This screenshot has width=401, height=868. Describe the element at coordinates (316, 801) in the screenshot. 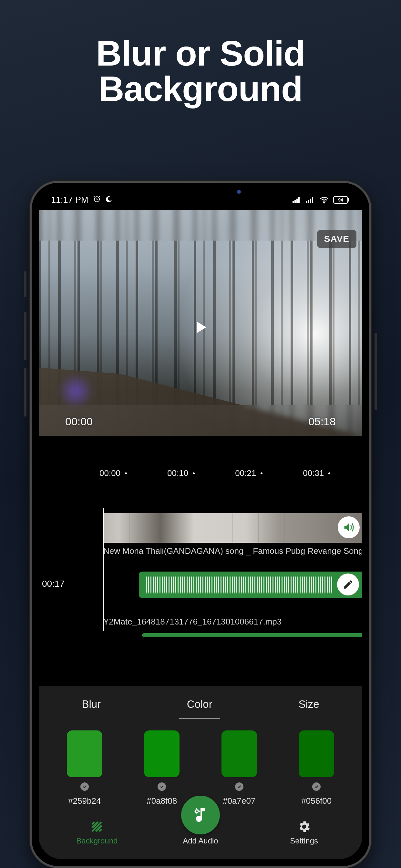

I see `swatch-label: #056f00` at that location.